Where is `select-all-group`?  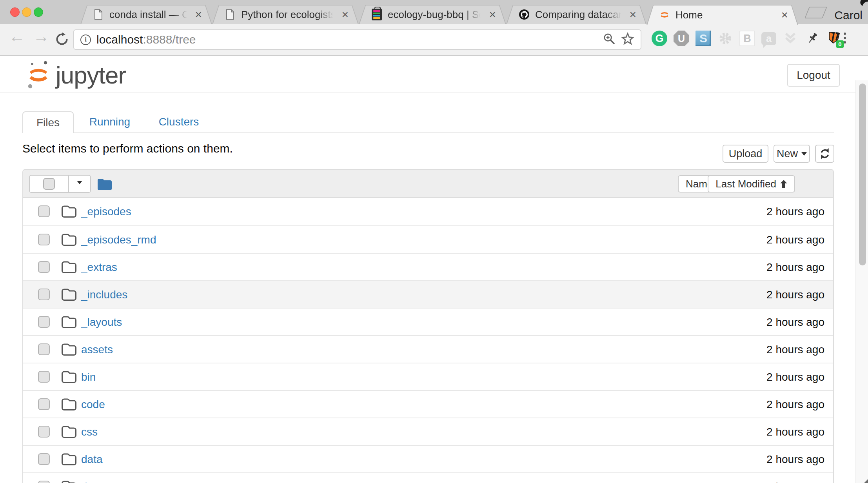
select-all-group is located at coordinates (60, 184).